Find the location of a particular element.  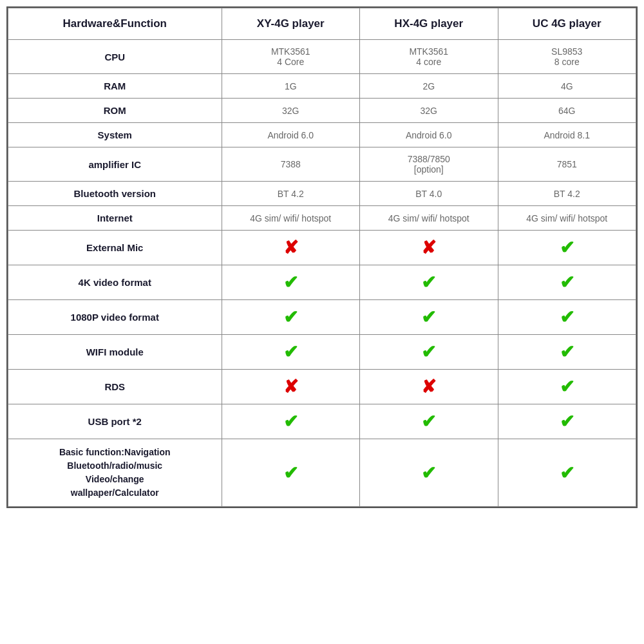

feature-label: ROM is located at coordinates (115, 111).